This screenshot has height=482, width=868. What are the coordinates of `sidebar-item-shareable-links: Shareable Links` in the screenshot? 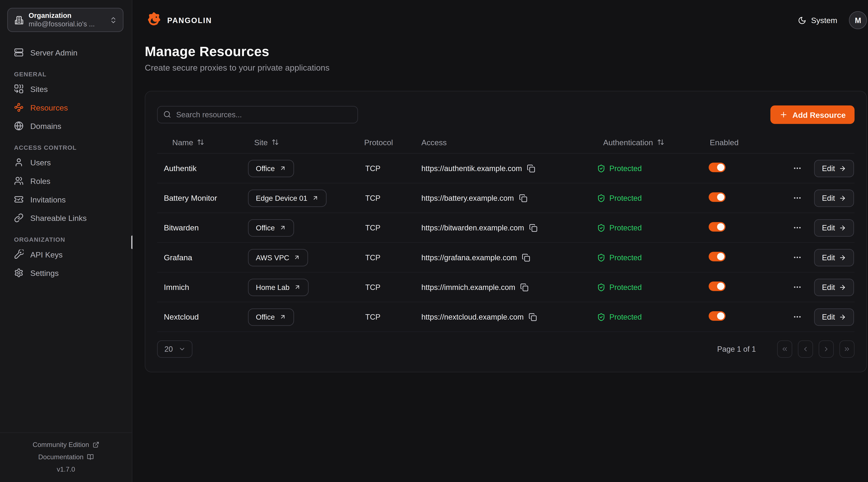 It's located at (66, 218).